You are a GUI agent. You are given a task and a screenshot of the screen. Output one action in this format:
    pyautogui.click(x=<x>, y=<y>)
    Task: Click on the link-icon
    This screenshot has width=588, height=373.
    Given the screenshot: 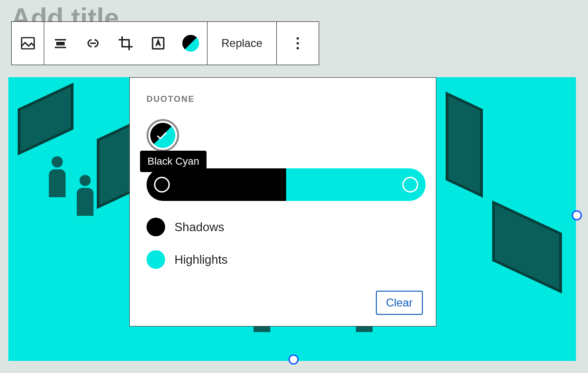 What is the action you would take?
    pyautogui.click(x=93, y=43)
    